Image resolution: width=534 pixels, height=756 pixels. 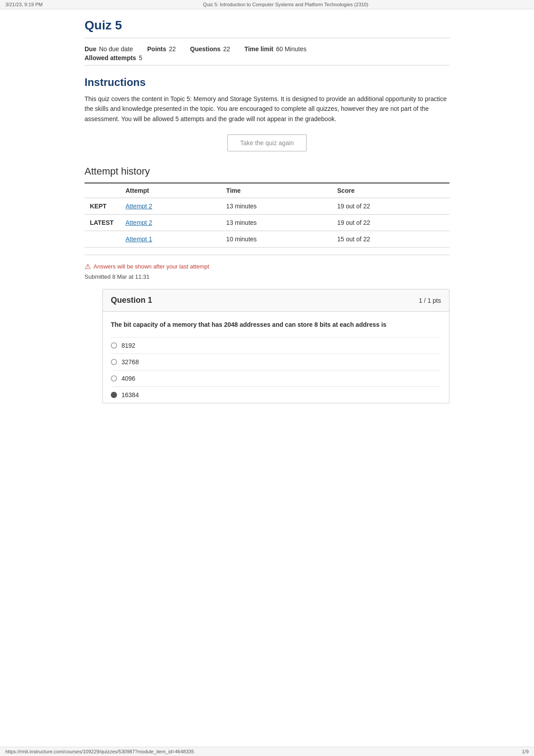 What do you see at coordinates (170, 191) in the screenshot?
I see `col-attempt: Attempt` at bounding box center [170, 191].